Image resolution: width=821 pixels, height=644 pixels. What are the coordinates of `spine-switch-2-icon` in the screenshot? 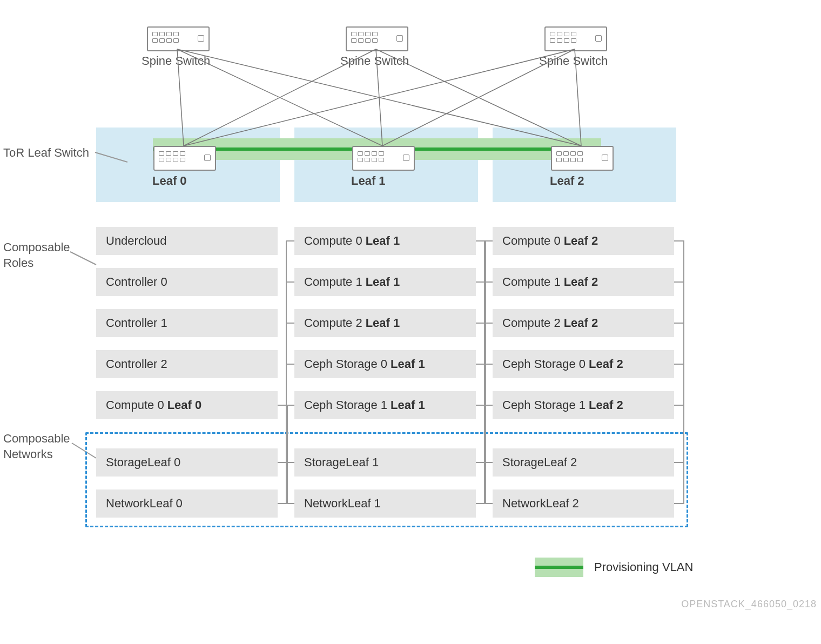 It's located at (576, 39).